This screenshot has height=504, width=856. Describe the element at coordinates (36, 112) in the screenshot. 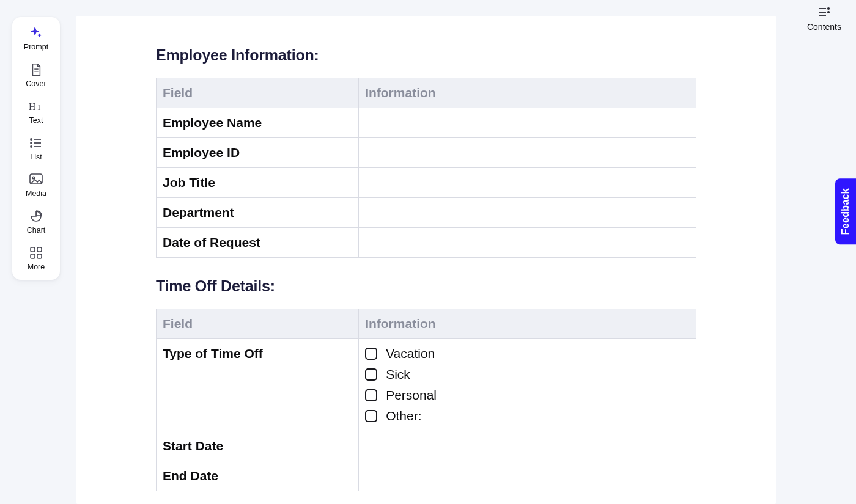

I see `toolbar-item-text: H1 Text` at that location.